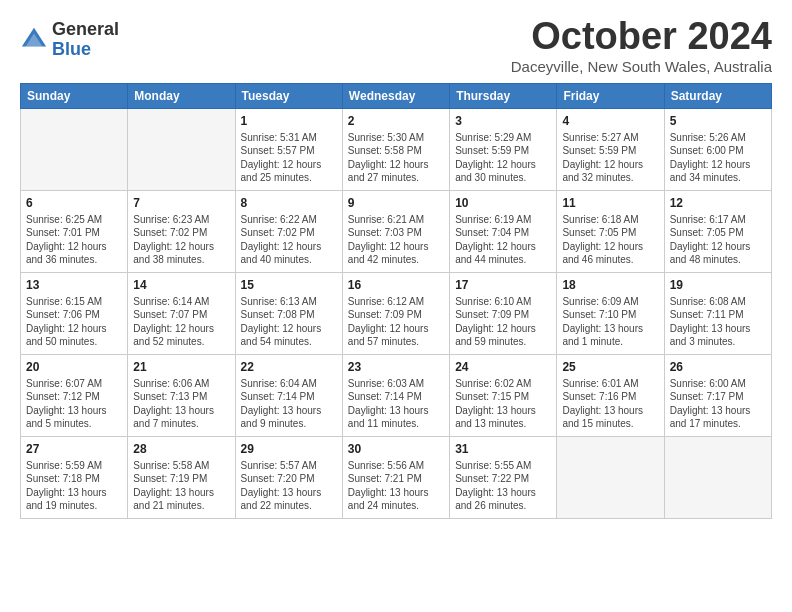 The height and width of the screenshot is (612, 792). Describe the element at coordinates (610, 121) in the screenshot. I see `day-number: 4` at that location.